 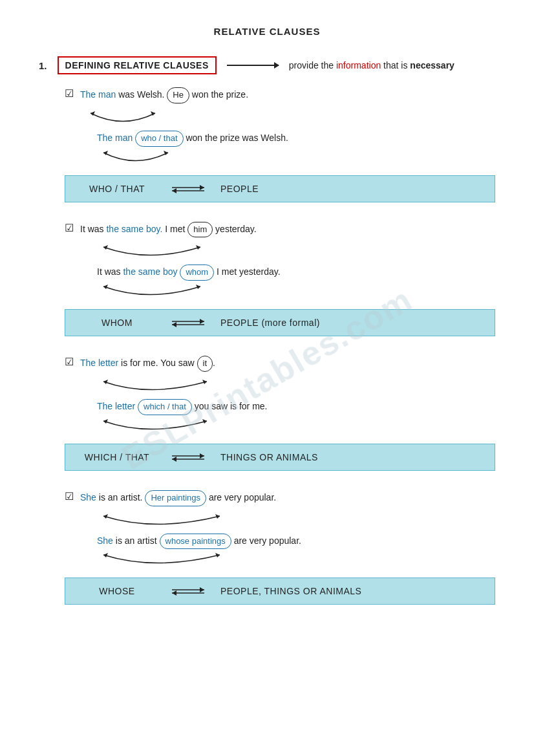 What do you see at coordinates (117, 457) in the screenshot?
I see `rule-word-which: WHICH / THAT` at bounding box center [117, 457].